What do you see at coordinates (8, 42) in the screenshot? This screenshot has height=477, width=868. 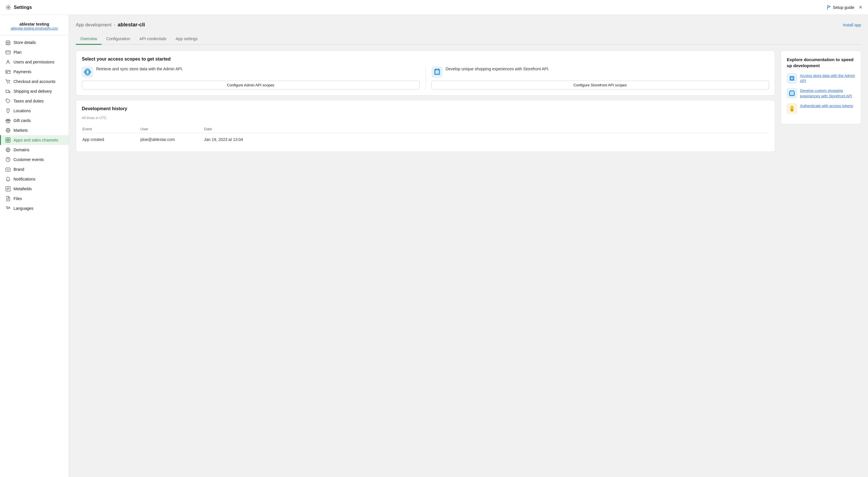 I see `store-details-icon` at bounding box center [8, 42].